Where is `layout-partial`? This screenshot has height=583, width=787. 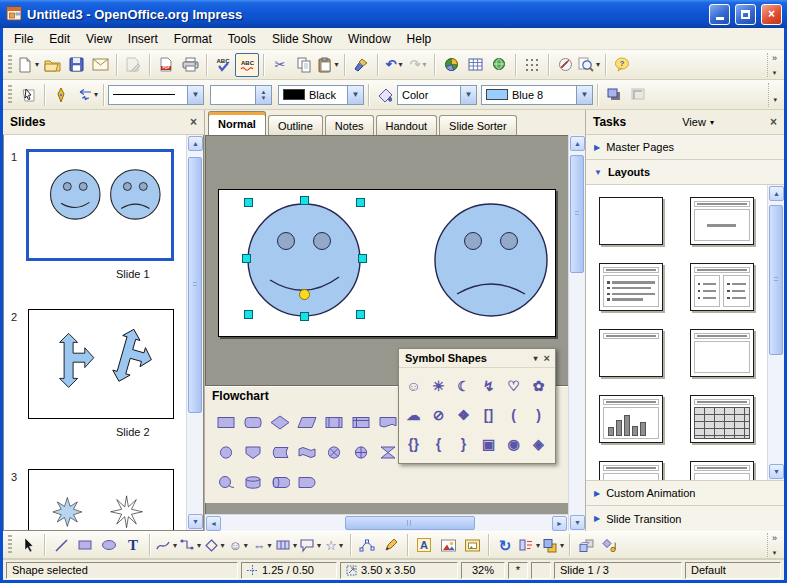 layout-partial is located at coordinates (631, 470).